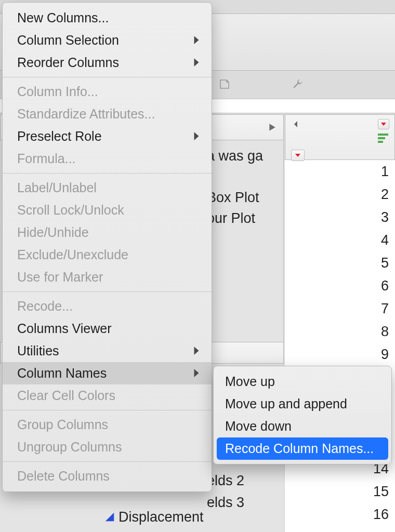  Describe the element at coordinates (71, 210) in the screenshot. I see `menu-item-label: Scroll Lock/Unlock` at that location.